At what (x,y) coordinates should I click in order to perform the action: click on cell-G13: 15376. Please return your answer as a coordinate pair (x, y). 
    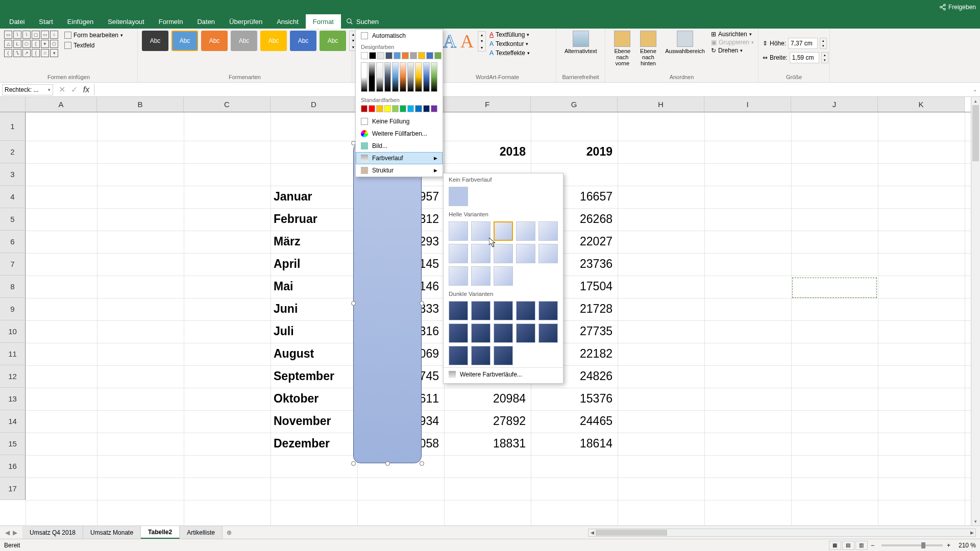
    Looking at the image, I should click on (573, 399).